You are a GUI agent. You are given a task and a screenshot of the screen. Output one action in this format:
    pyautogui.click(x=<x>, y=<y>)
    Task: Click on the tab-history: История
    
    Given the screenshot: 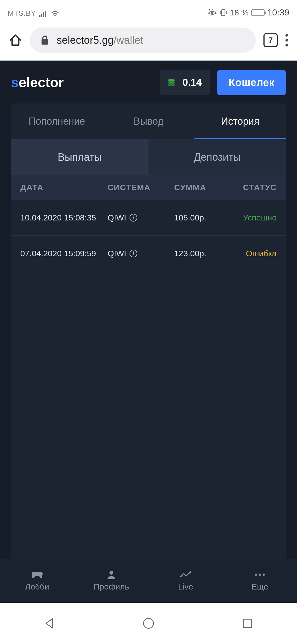 What is the action you would take?
    pyautogui.click(x=240, y=121)
    